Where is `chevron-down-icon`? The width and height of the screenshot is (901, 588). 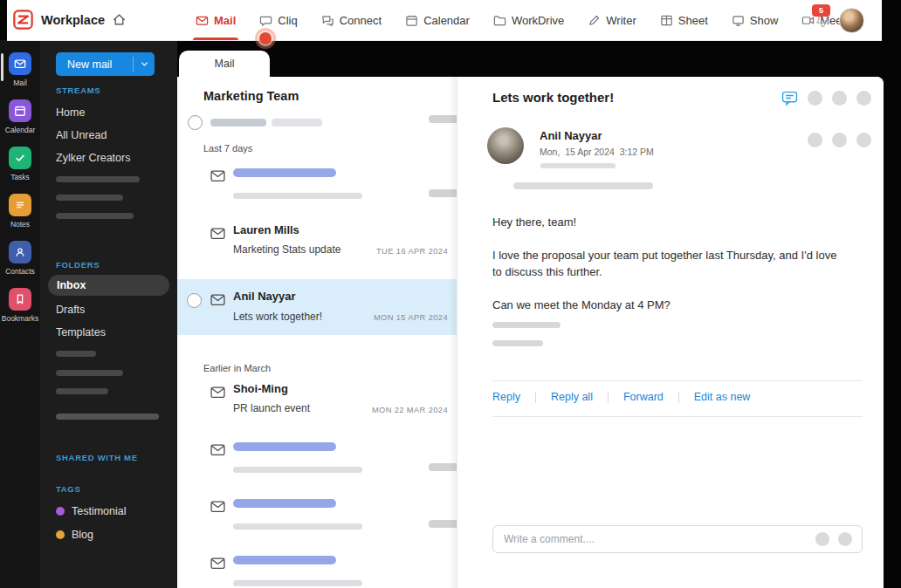
chevron-down-icon is located at coordinates (144, 65).